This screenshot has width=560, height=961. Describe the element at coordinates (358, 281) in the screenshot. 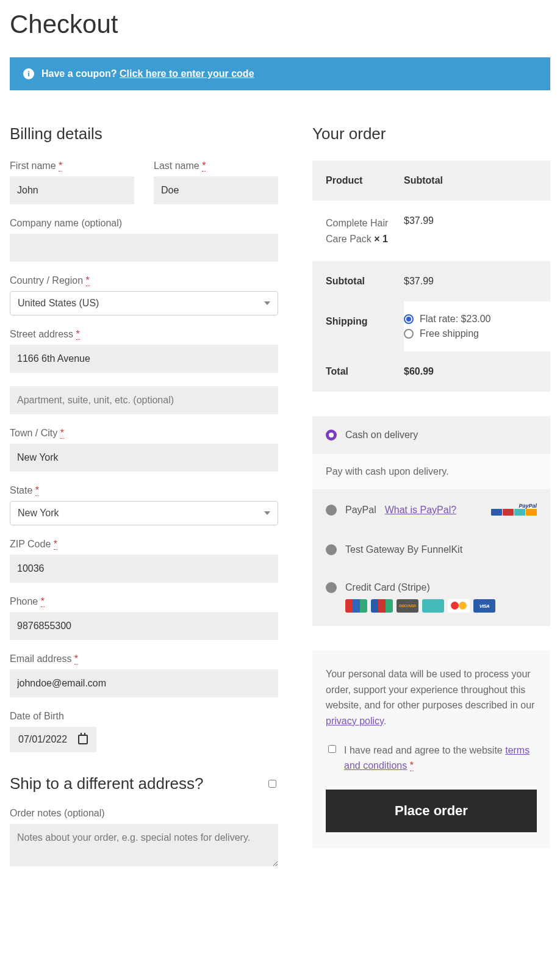

I see `subtotal-label: Subtotal` at that location.